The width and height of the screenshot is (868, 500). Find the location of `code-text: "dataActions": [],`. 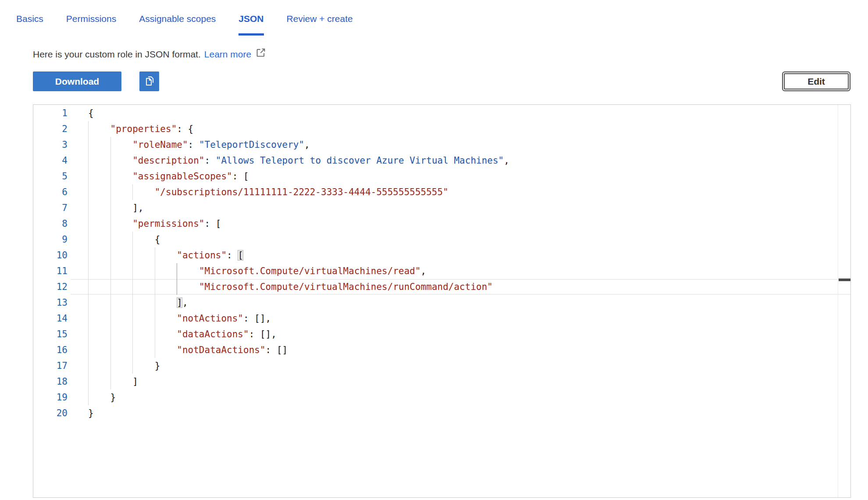

code-text: "dataActions": [], is located at coordinates (469, 334).